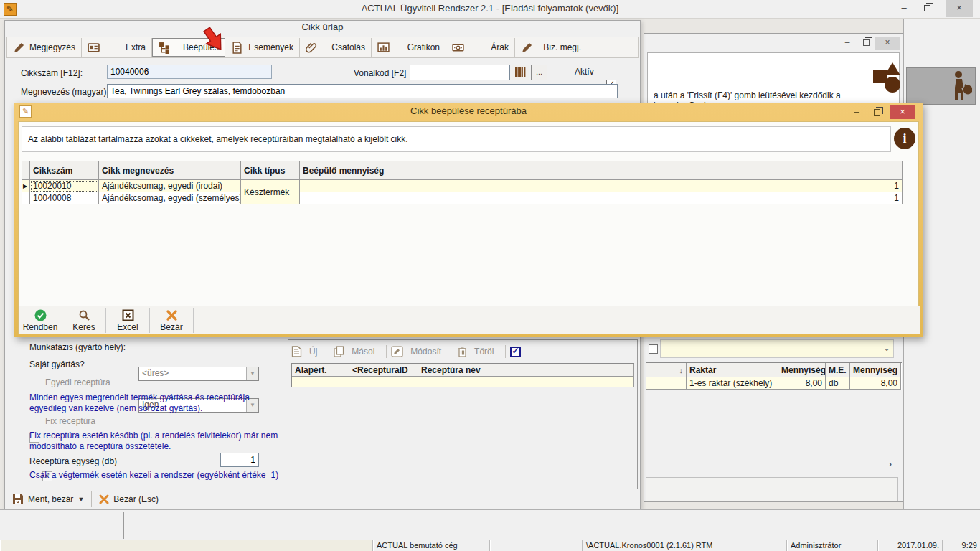 The width and height of the screenshot is (980, 551). Describe the element at coordinates (270, 192) in the screenshot. I see `table-merged-tipus: Késztermék` at that location.